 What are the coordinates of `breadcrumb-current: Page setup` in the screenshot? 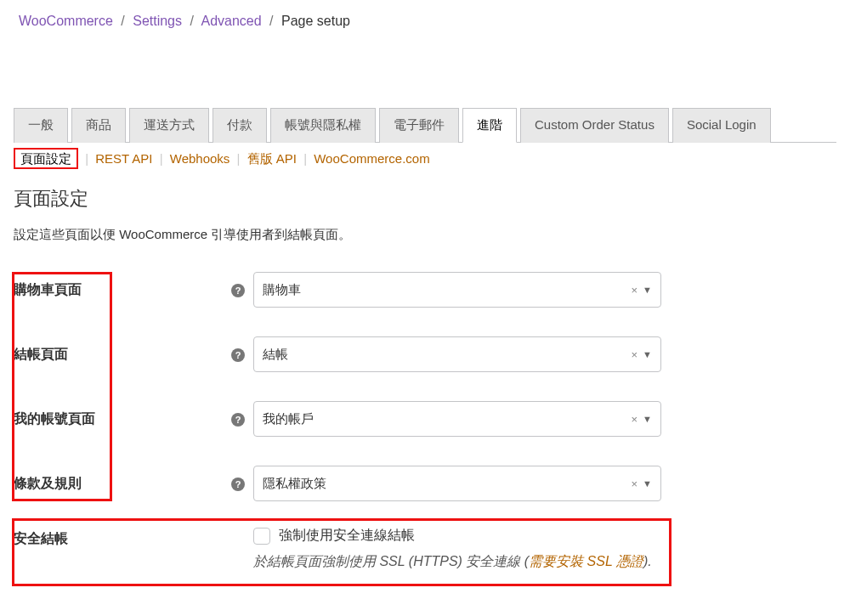 It's located at (316, 20).